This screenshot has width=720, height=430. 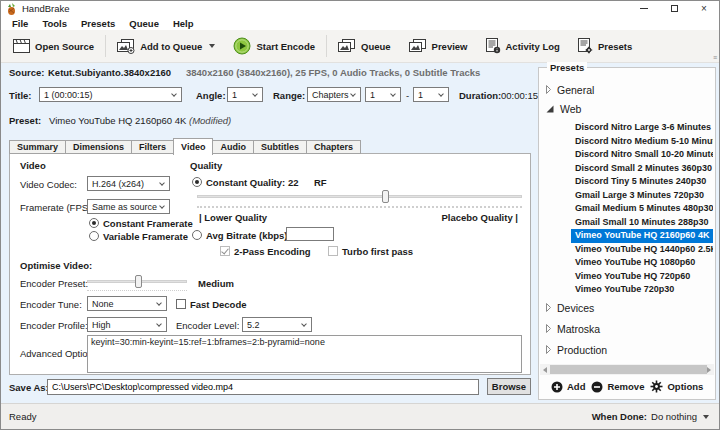 What do you see at coordinates (644, 8) in the screenshot?
I see `minimize-button` at bounding box center [644, 8].